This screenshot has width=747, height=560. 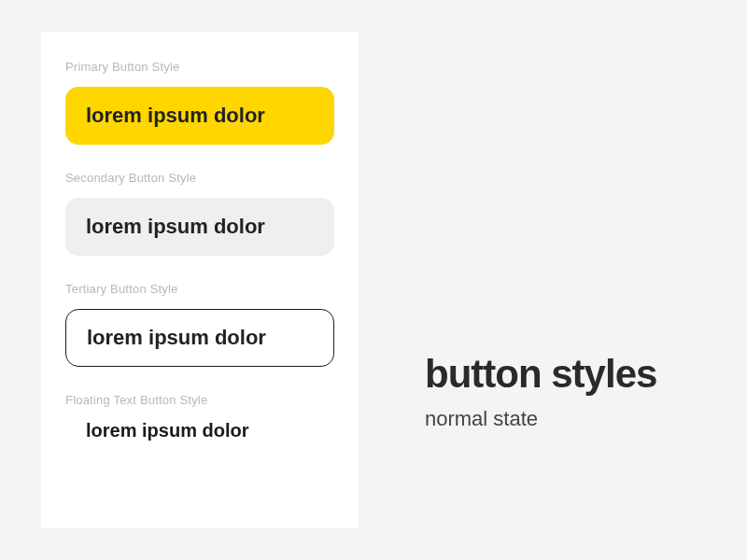 I want to click on floating-label: Floating Text Button Style, so click(x=200, y=399).